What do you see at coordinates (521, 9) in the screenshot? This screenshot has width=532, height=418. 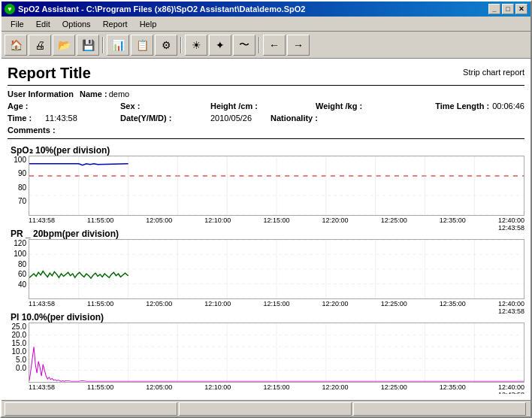 I see `close-button: ✕` at bounding box center [521, 9].